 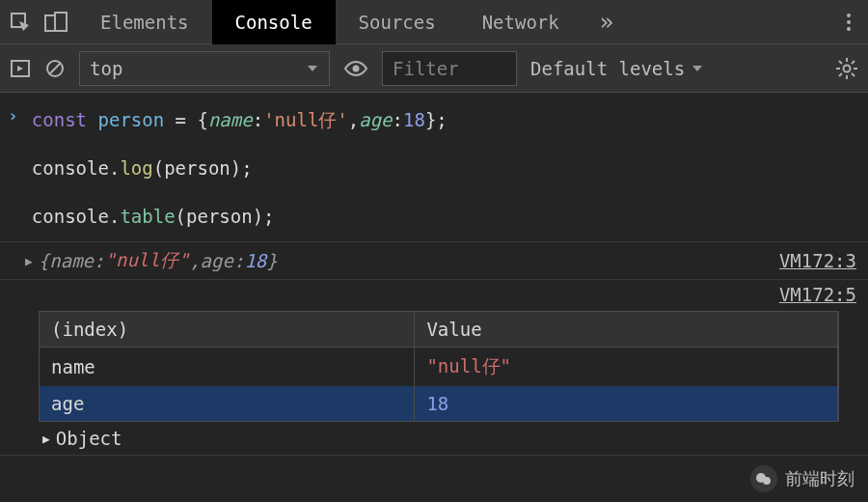 What do you see at coordinates (764, 479) in the screenshot?
I see `wechat-icon` at bounding box center [764, 479].